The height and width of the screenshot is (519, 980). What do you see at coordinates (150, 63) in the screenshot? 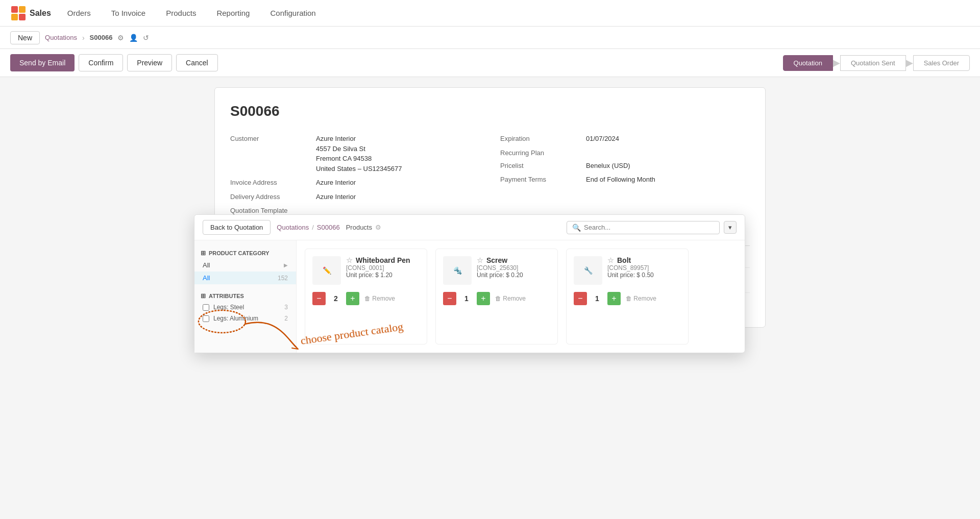
I see `preview-button: Preview` at bounding box center [150, 63].